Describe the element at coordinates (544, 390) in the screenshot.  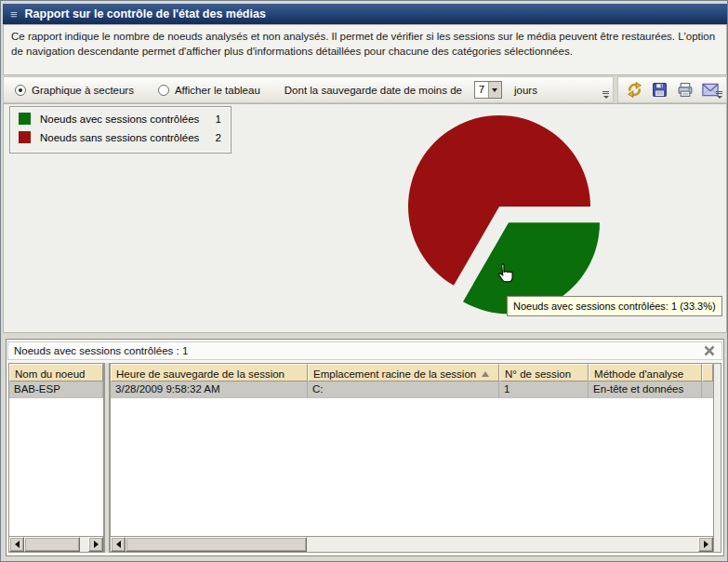
I see `cell-session-number: 1` at that location.